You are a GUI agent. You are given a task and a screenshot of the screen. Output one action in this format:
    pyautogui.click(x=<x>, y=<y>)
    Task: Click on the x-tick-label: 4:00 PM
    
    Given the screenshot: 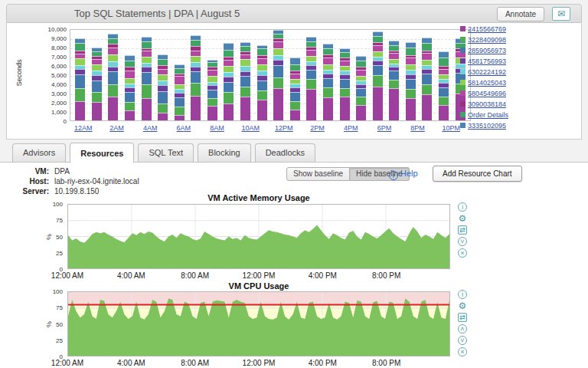 What is the action you would take?
    pyautogui.click(x=323, y=363)
    